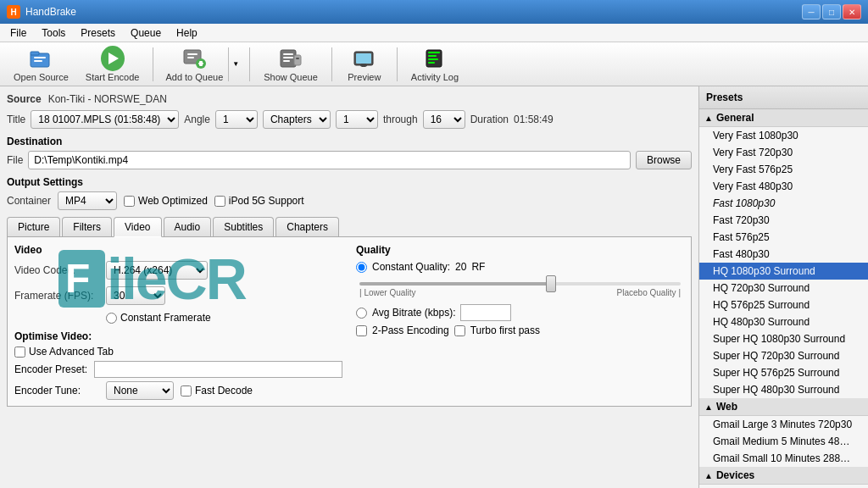 This screenshot has height=488, width=868. What do you see at coordinates (364, 64) in the screenshot?
I see `preview-button: Preview` at bounding box center [364, 64].